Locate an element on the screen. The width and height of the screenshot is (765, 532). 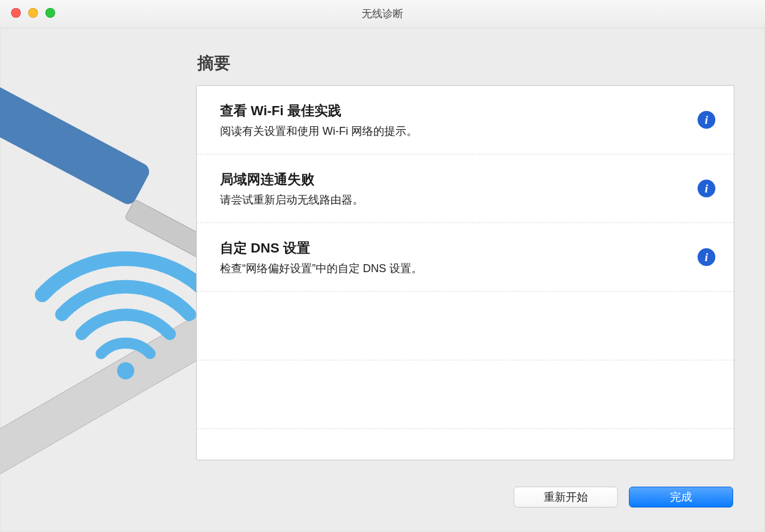
summary-item-desc: 请尝试重新启动无线路由器。 is located at coordinates (292, 200).